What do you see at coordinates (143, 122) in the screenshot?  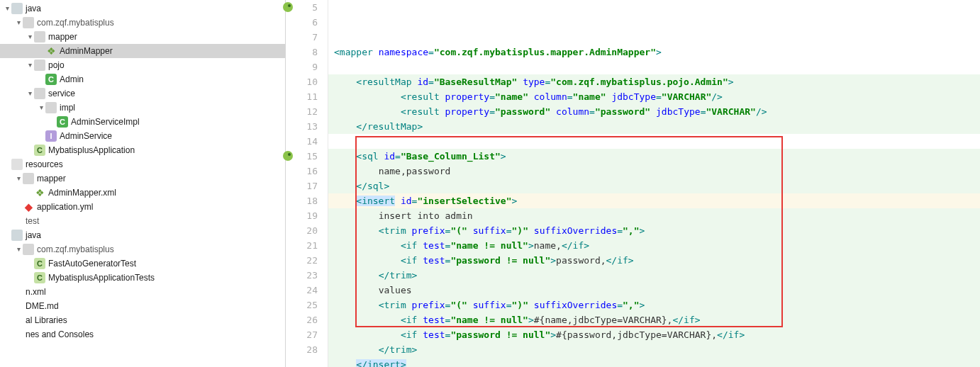 I see `tree-item: CAdminServiceImpl` at bounding box center [143, 122].